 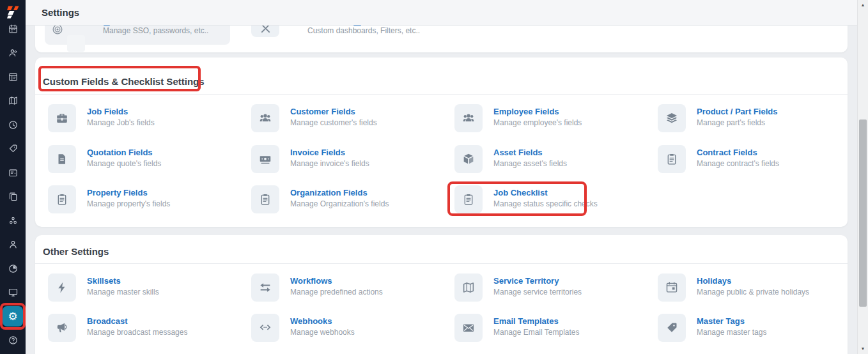 I want to click on settings-item-product-part-fields: Product / Part FieldsManage part's field…, so click(x=754, y=119).